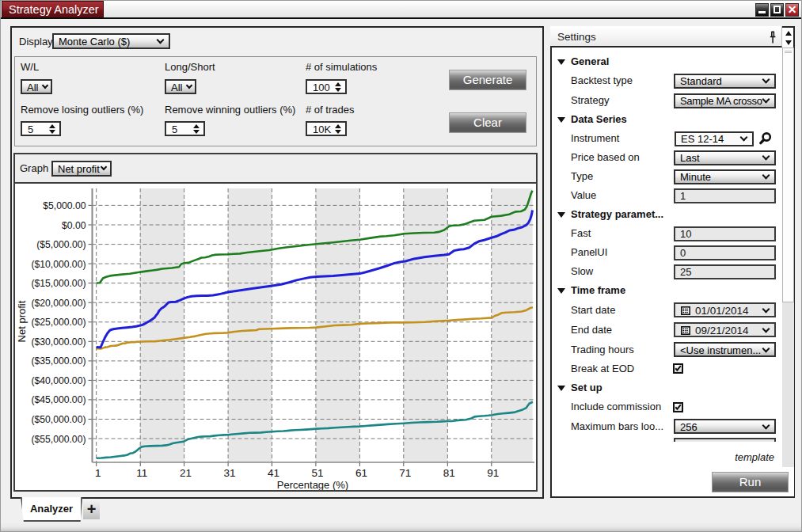 This screenshot has width=802, height=532. I want to click on svg-text: Net profit, so click(22, 321).